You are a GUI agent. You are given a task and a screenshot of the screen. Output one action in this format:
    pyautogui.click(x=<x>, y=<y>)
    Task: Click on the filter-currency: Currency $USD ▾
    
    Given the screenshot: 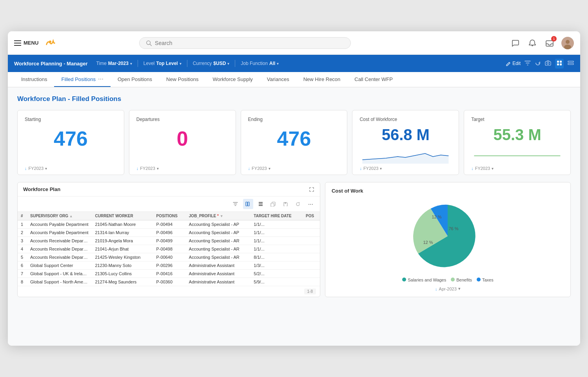 What is the action you would take?
    pyautogui.click(x=211, y=63)
    